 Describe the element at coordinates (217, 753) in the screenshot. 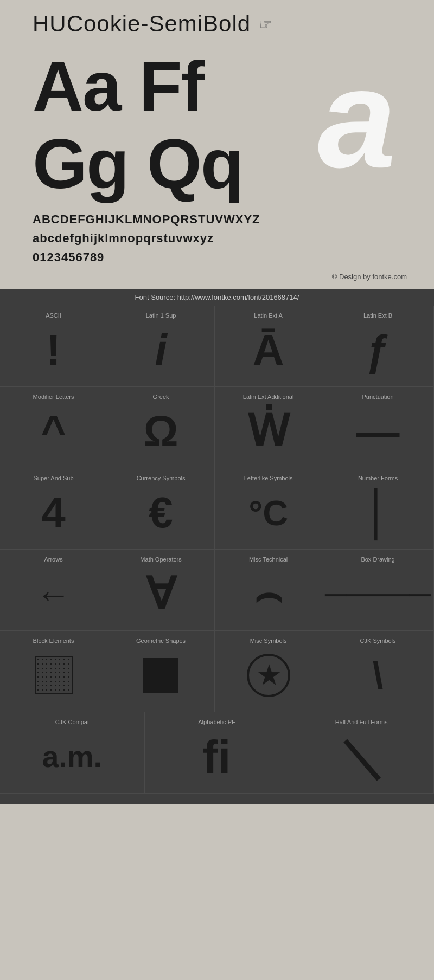

I see `glyph-cell-alphabeticpf: Alphabetic PF ﬁ` at that location.